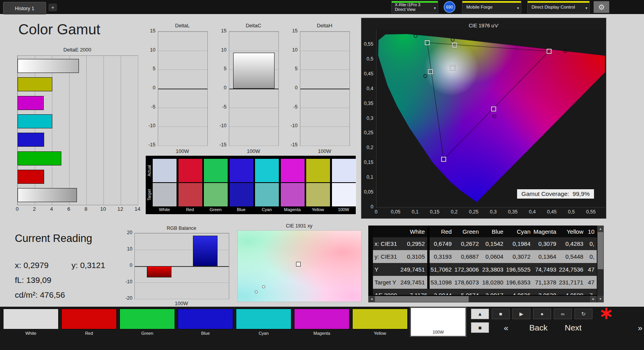 This screenshot has height=350, width=644. I want to click on loop-icon: ↻, so click(583, 314).